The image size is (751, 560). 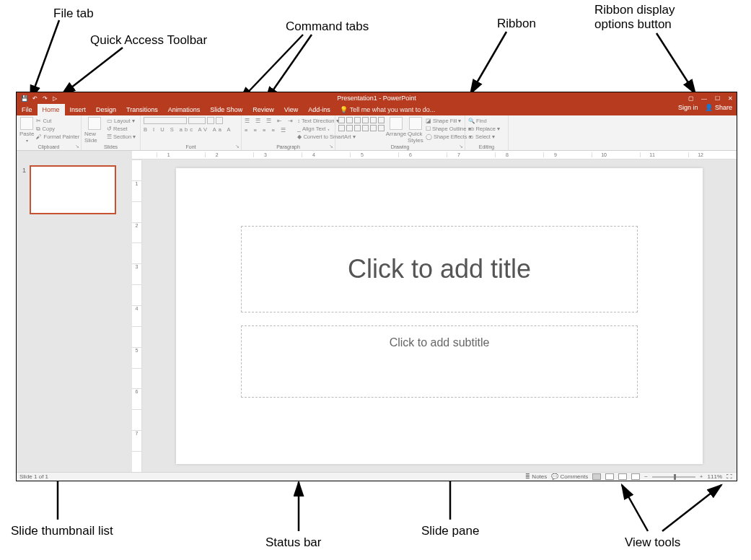 What do you see at coordinates (484, 137) in the screenshot?
I see `select-button: ▭ Select ▾` at bounding box center [484, 137].